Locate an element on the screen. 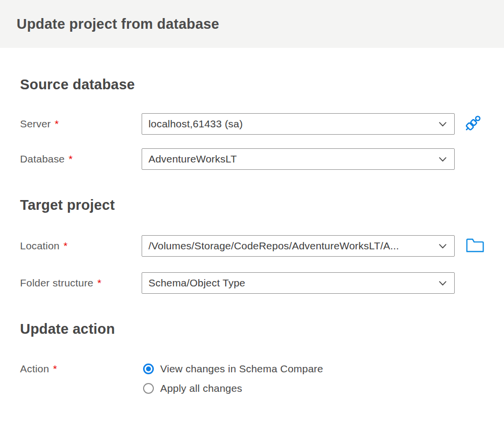  server-dropdown-value: localhost,61433 (sa) is located at coordinates (291, 124).